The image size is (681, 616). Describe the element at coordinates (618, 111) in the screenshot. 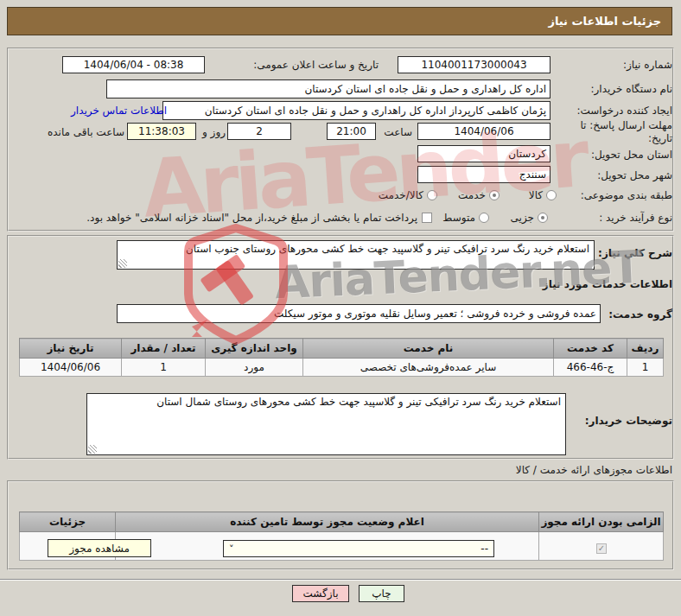

I see `creator-label: ایجاد کننده درخواست:` at that location.